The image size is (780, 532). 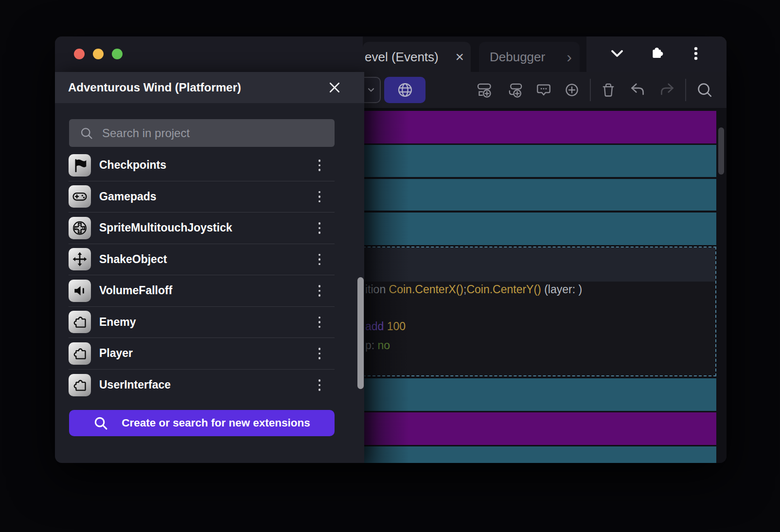 What do you see at coordinates (335, 88) in the screenshot?
I see `close-x-icon` at bounding box center [335, 88].